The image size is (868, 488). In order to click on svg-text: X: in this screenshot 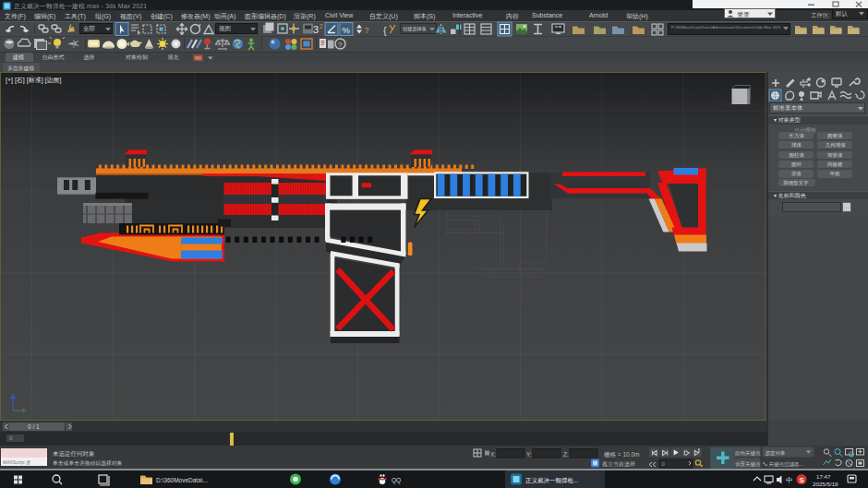, I will do `click(493, 454)`.